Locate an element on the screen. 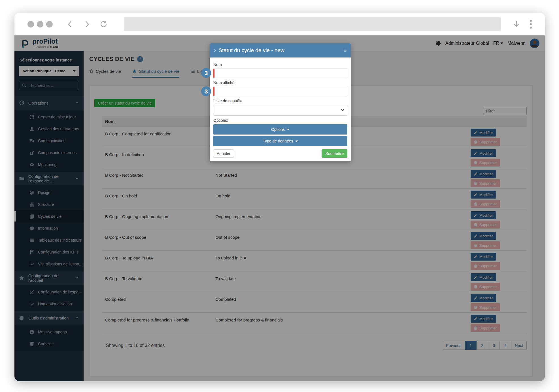  close-icon: × is located at coordinates (345, 50).